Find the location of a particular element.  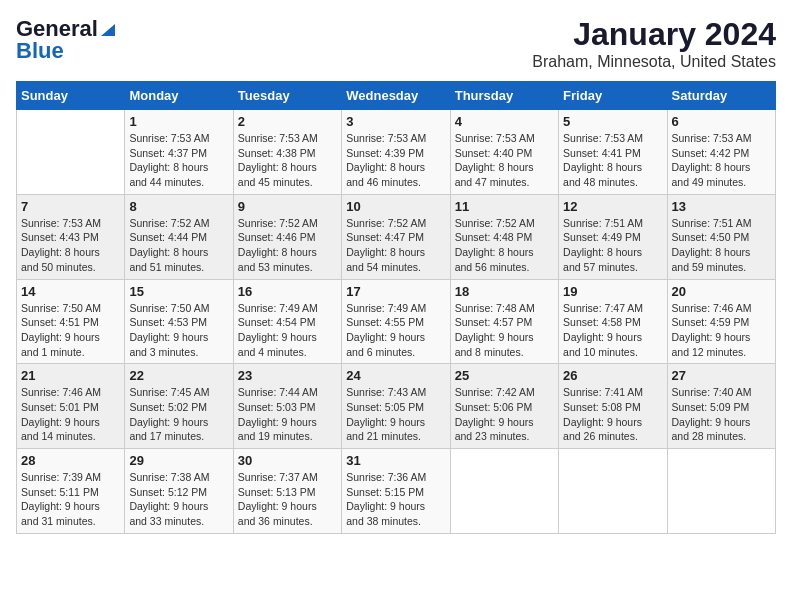

weekday-header-wednesday: Wednesday is located at coordinates (396, 96).